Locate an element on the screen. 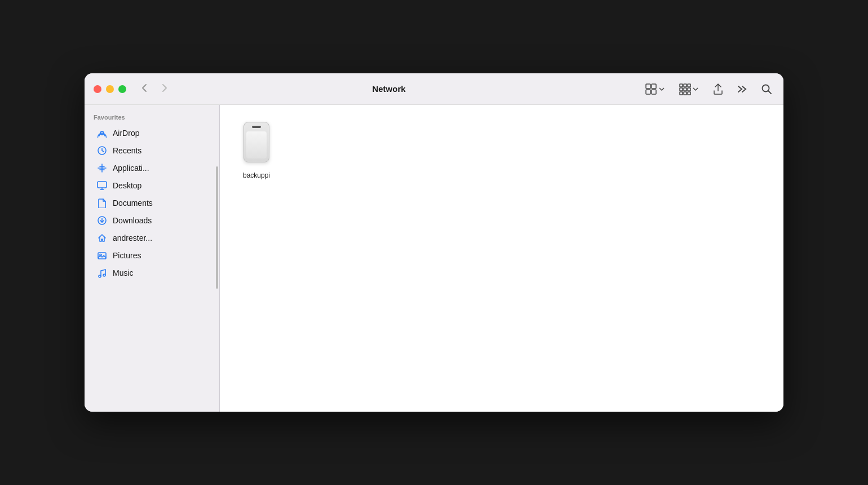  traffic-lights is located at coordinates (110, 89).